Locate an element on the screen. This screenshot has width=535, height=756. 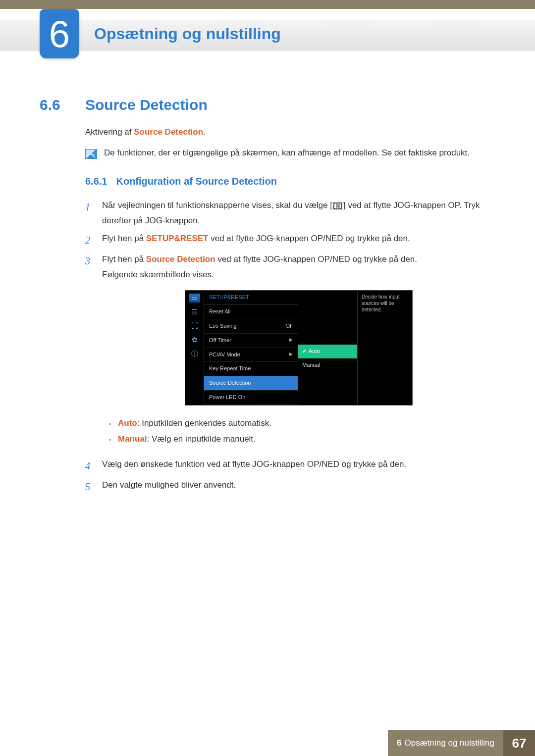
chapter-number: 6 is located at coordinates (59, 34).